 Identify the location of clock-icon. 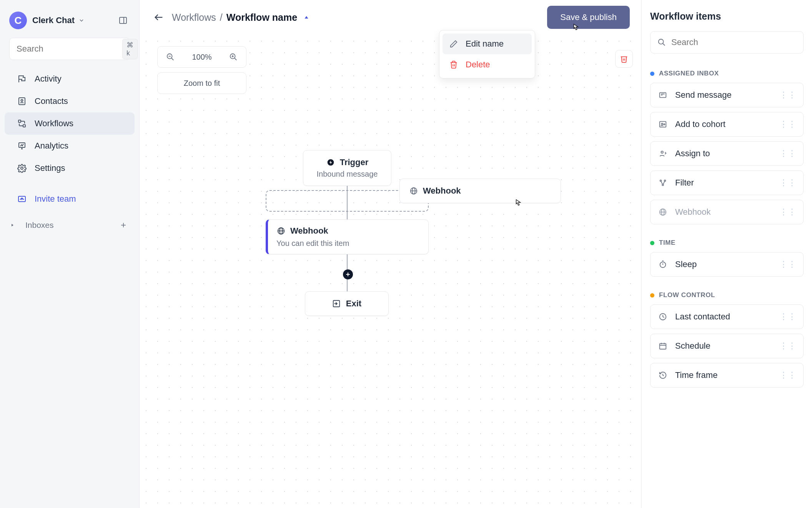
(663, 317).